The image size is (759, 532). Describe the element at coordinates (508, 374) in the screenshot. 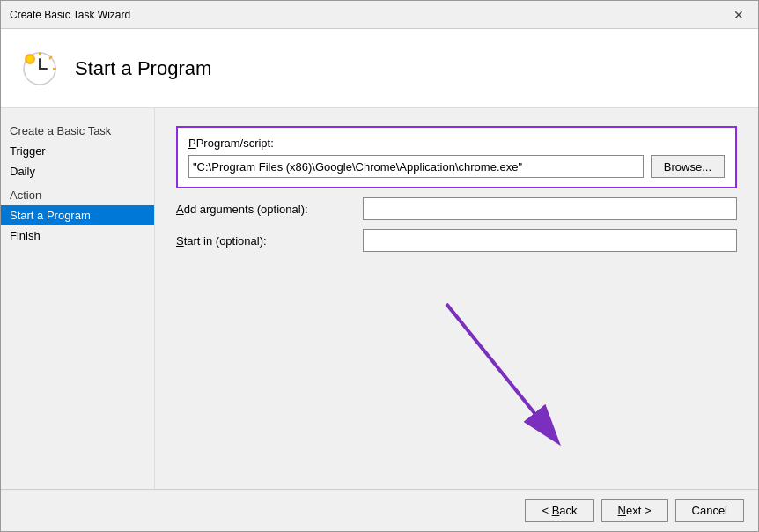

I see `arrow-annotation` at that location.